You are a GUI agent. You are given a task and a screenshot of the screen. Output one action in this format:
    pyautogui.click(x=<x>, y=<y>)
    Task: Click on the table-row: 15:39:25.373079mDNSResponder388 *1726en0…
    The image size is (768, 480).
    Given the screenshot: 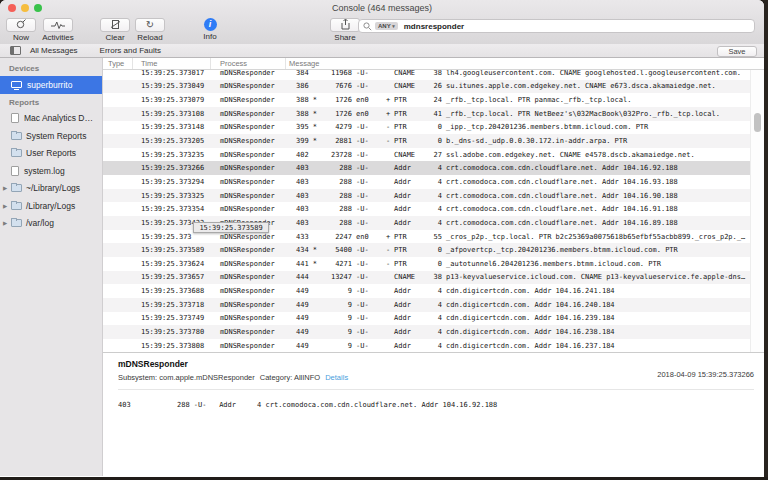 What is the action you would take?
    pyautogui.click(x=434, y=100)
    